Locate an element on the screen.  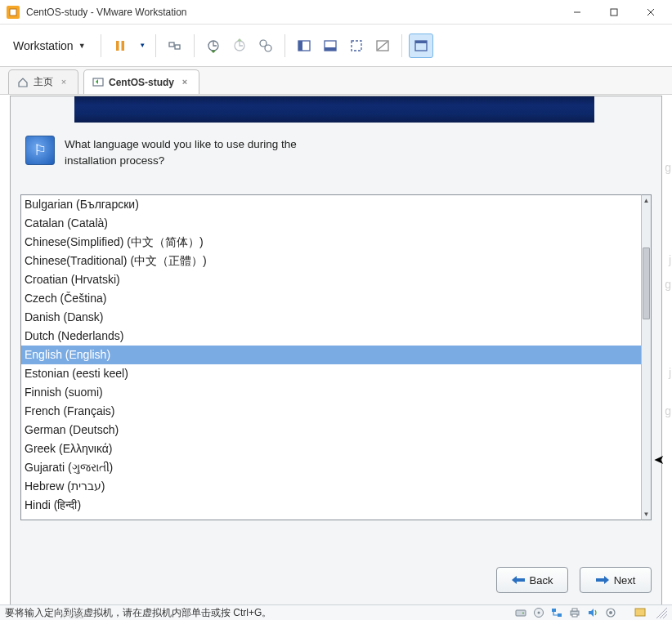
scroll-down-icon: ▼ is located at coordinates (646, 515).